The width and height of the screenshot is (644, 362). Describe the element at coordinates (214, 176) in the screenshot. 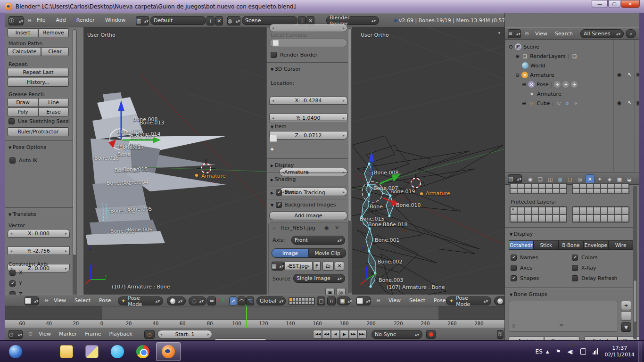

I see `armature-object-label: Armature` at that location.